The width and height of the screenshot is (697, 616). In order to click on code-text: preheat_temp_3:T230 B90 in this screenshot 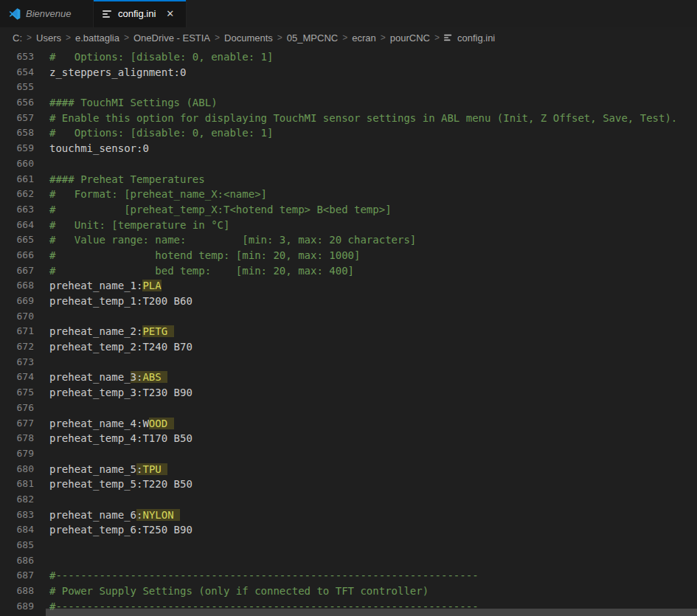, I will do `click(121, 392)`.